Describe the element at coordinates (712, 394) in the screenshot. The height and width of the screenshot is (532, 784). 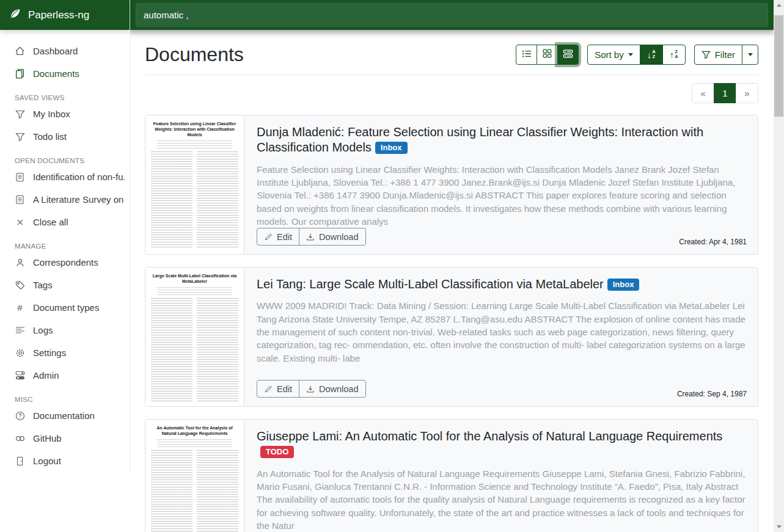
I see `created-date: Created: Sep 4, 1987` at that location.